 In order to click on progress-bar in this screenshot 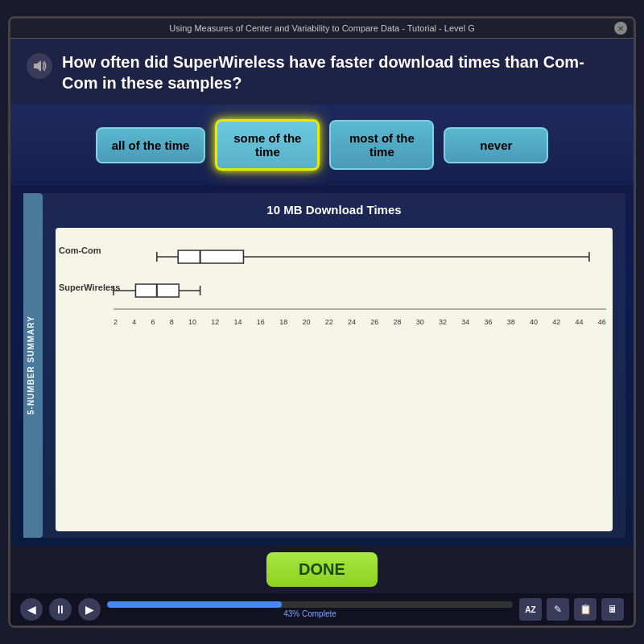, I will do `click(310, 605)`.